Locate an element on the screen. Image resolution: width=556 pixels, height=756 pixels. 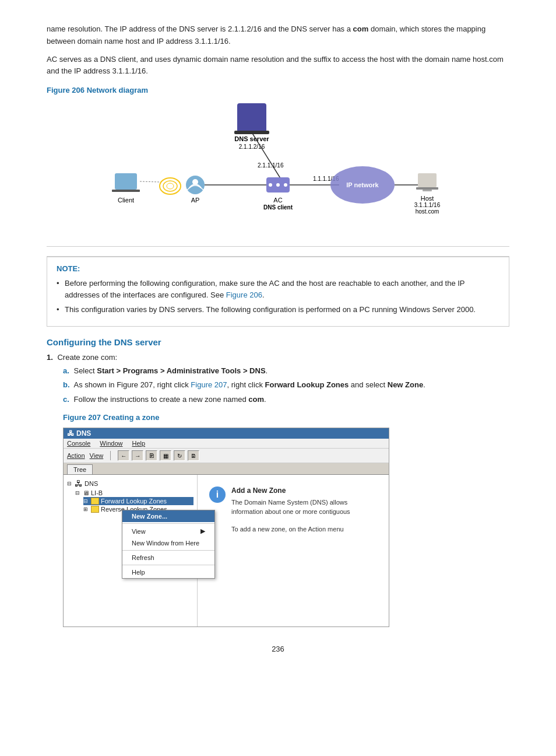
context-new-window: New Window from Here is located at coordinates (168, 543).